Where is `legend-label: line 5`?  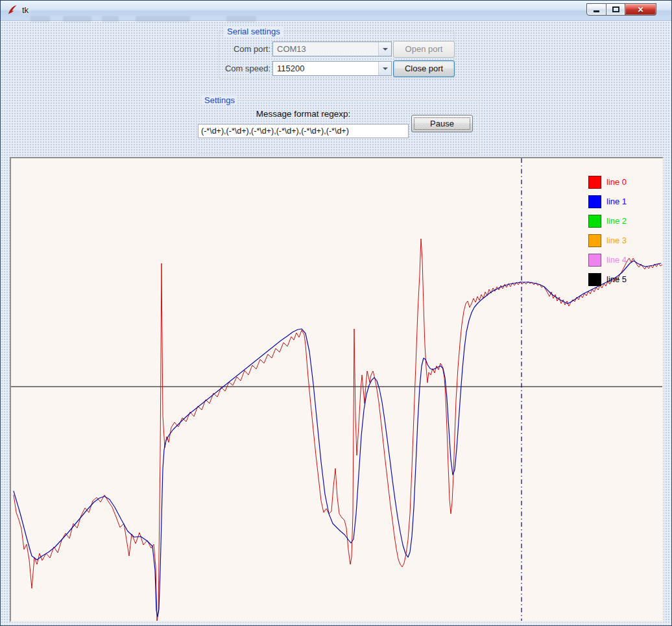 legend-label: line 5 is located at coordinates (616, 279).